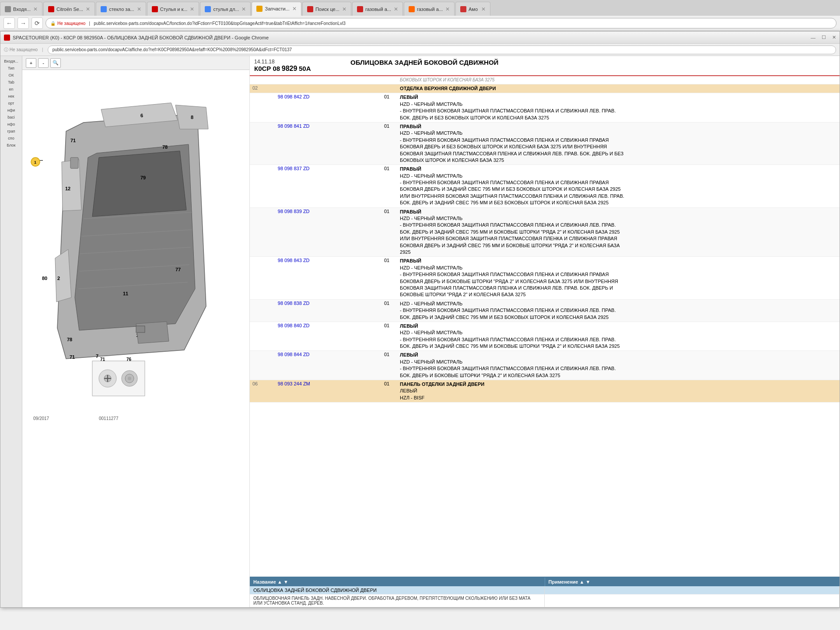  I want to click on diagram-toolbar: + - 🔍, so click(136, 63).